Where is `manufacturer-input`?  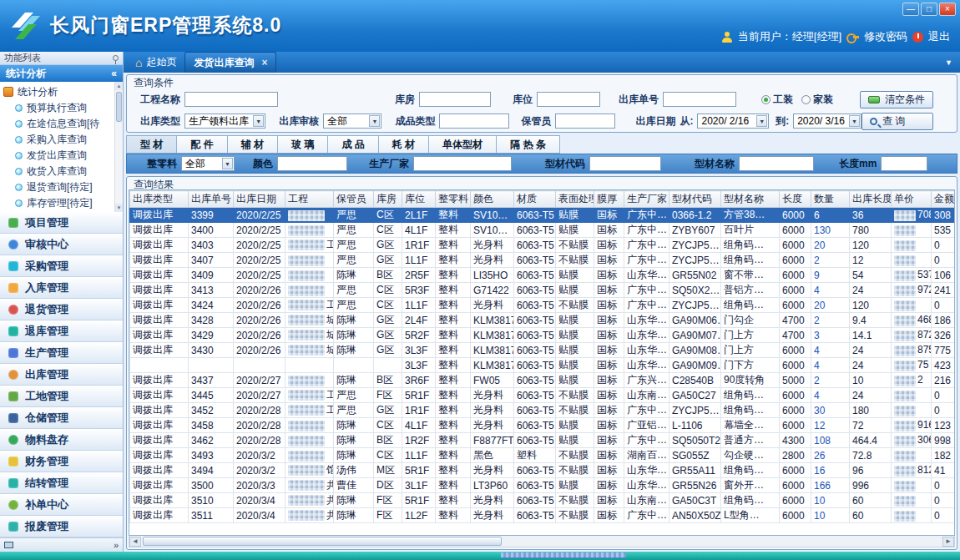 manufacturer-input is located at coordinates (462, 164).